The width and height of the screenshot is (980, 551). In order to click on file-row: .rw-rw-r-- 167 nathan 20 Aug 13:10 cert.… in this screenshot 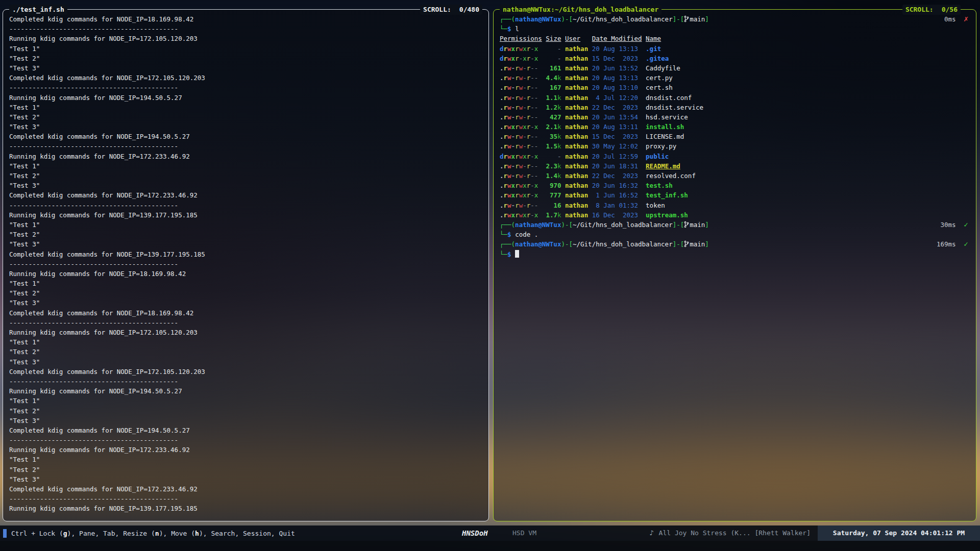, I will do `click(734, 88)`.